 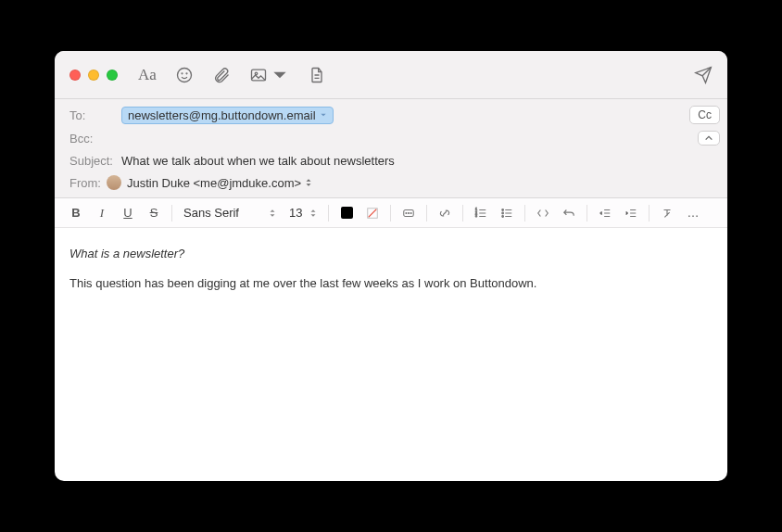 I want to click on zoom-window-button, so click(x=112, y=75).